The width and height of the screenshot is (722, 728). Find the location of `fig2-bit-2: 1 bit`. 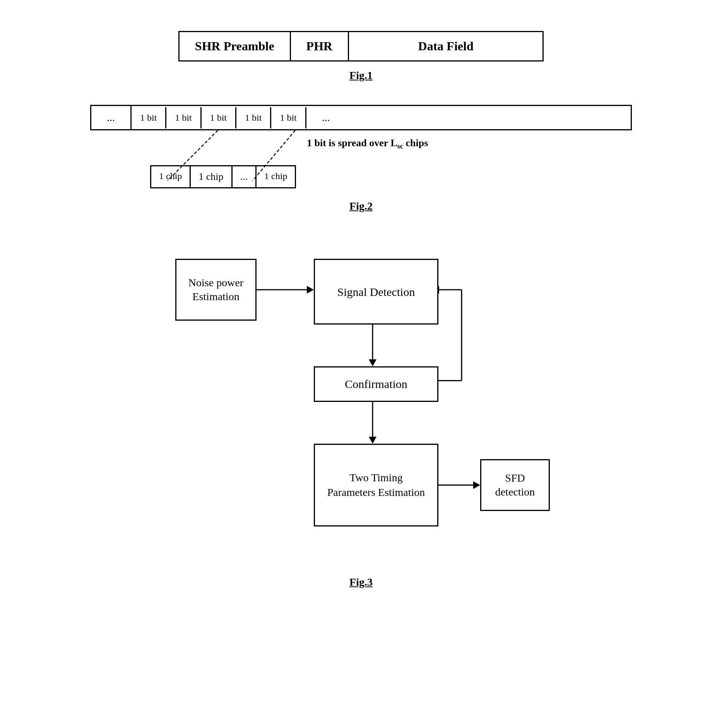

fig2-bit-2: 1 bit is located at coordinates (184, 118).